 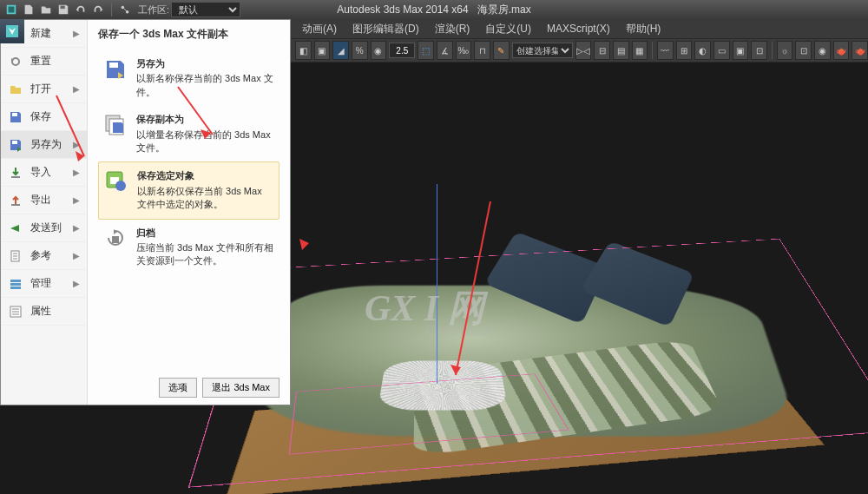 What do you see at coordinates (43, 62) in the screenshot?
I see `menu-item-reset: 重置` at bounding box center [43, 62].